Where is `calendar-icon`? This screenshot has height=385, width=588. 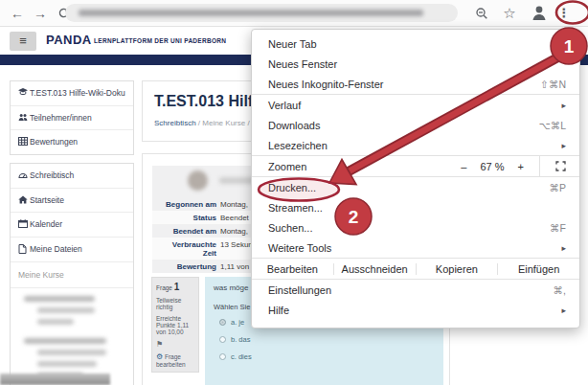
calendar-icon is located at coordinates (24, 224).